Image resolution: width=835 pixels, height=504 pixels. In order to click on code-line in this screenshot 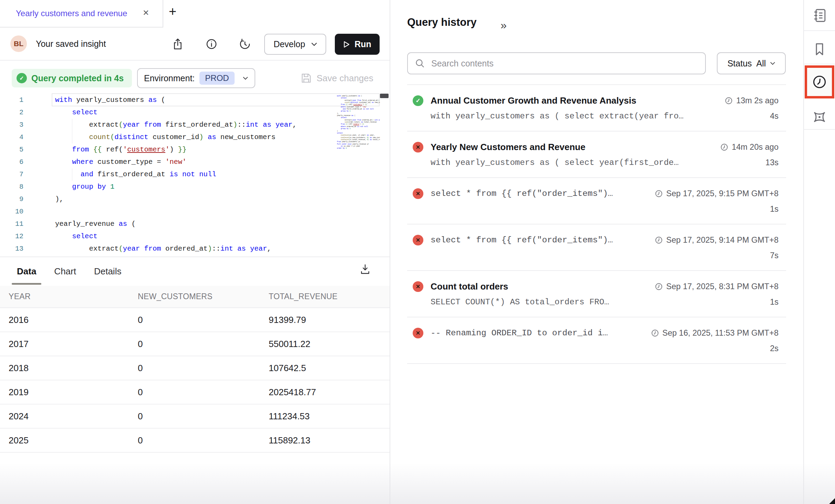, I will do `click(196, 212)`.